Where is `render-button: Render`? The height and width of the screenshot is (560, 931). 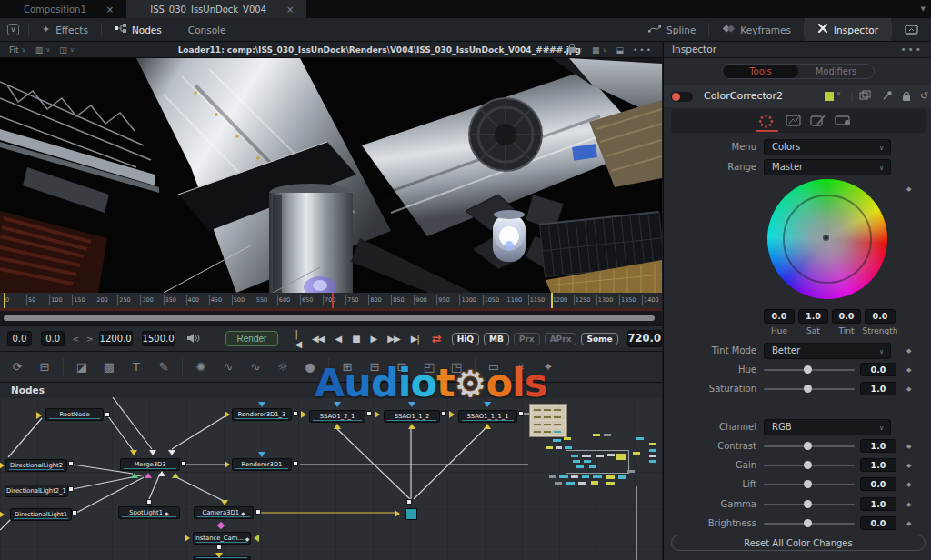 render-button: Render is located at coordinates (253, 338).